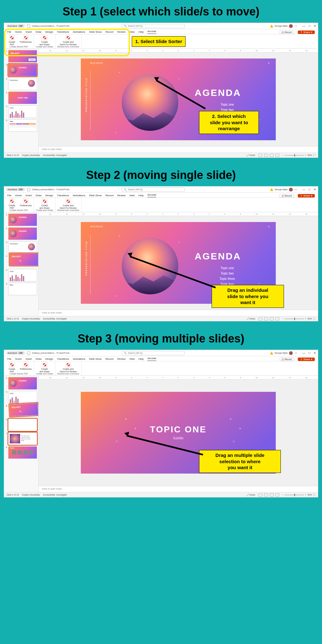 The image size is (322, 644). I want to click on thumb-slide-4: AGENDA, so click(23, 383).